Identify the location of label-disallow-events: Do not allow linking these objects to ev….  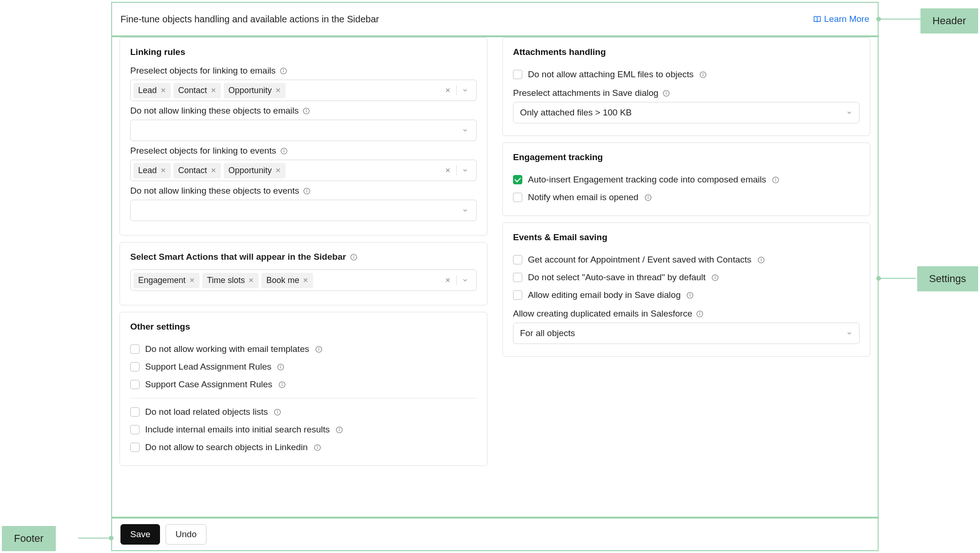
(303, 191).